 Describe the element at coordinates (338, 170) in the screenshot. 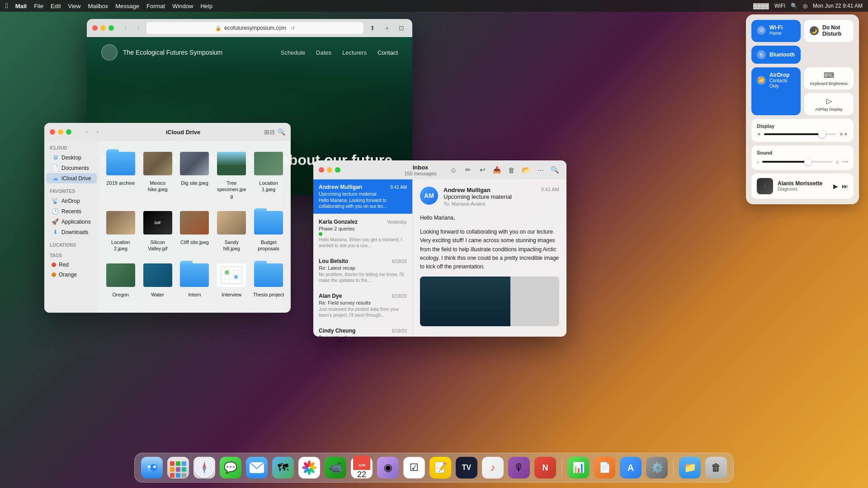

I see `mail-zoom-btn` at that location.